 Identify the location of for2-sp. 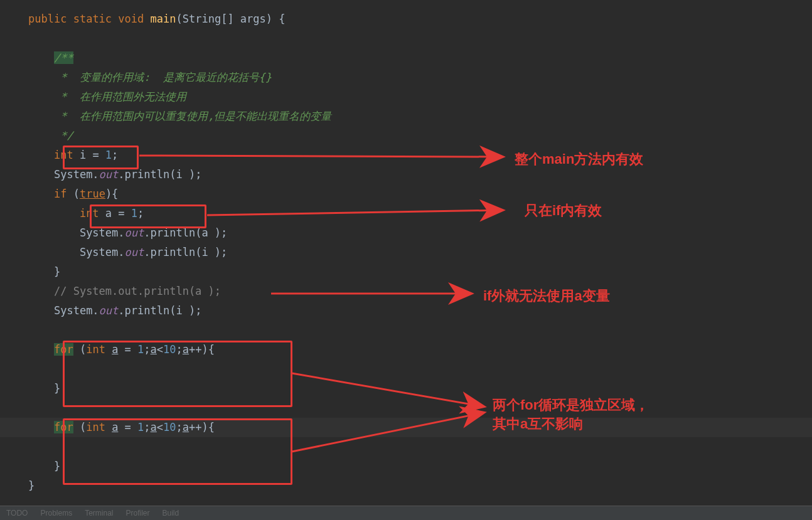
(109, 427).